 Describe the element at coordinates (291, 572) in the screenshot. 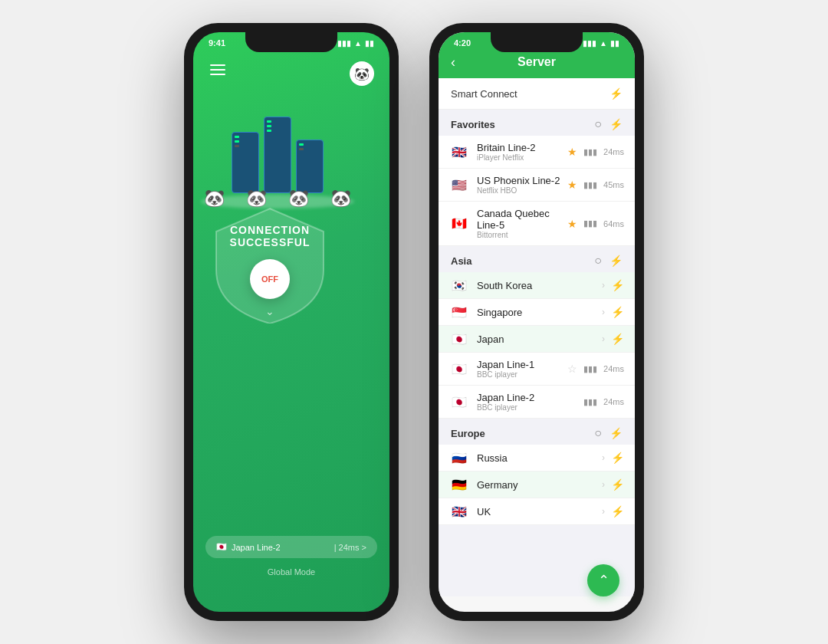

I see `global-mode-label: Global Mode` at that location.